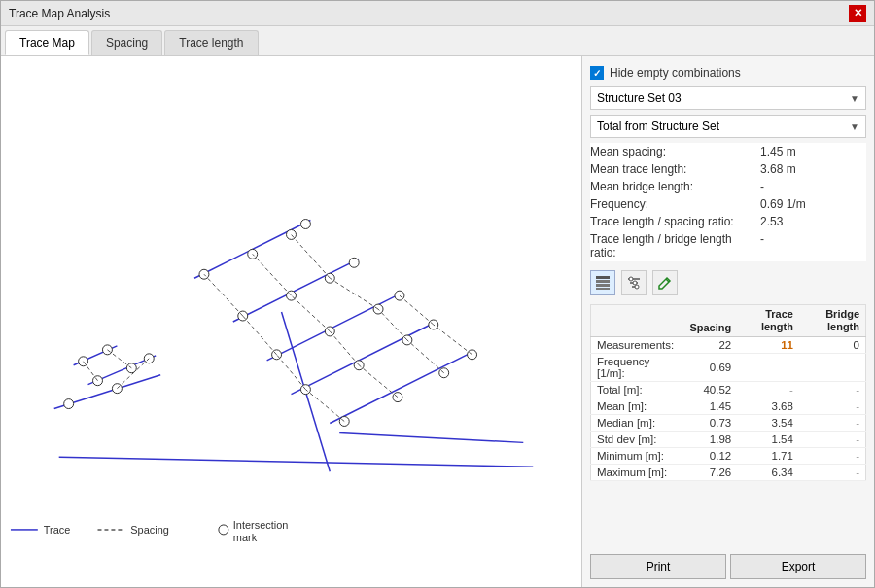  Describe the element at coordinates (675, 73) in the screenshot. I see `hide-empty-label: Hide empty combinations` at that location.